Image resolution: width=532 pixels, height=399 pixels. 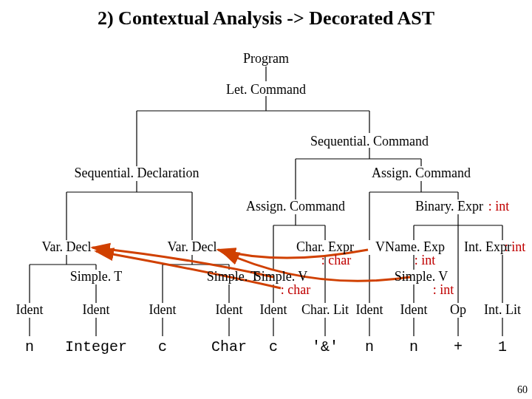 What do you see at coordinates (369, 141) in the screenshot?
I see `node-seqcmd: Sequential. Command` at bounding box center [369, 141].